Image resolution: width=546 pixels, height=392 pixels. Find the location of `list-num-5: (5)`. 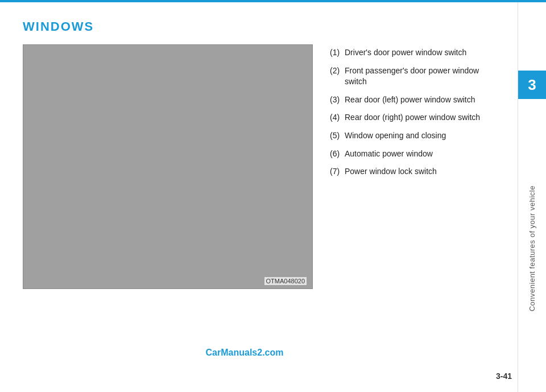

list-num-5: (5) is located at coordinates (336, 136).